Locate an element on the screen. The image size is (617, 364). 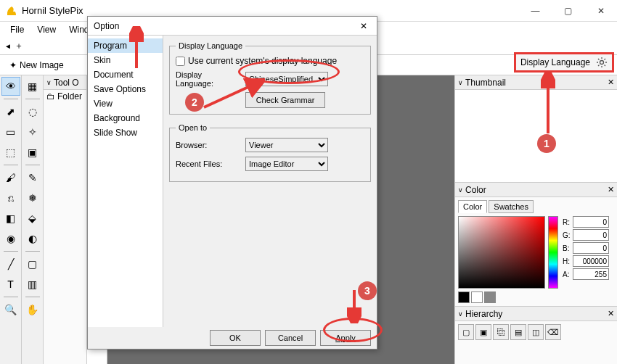
use-system-language-checkbox is located at coordinates (180, 61).